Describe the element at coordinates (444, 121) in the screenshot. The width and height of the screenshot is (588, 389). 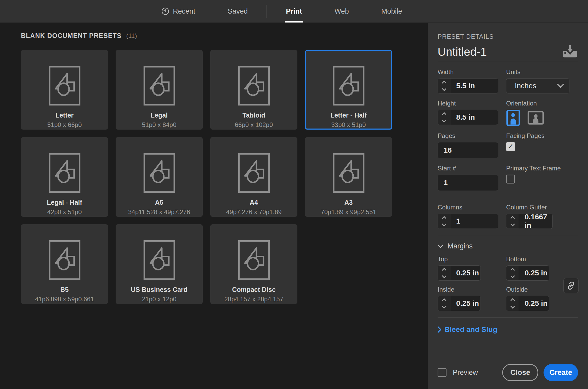
I see `height-decrement-button` at that location.